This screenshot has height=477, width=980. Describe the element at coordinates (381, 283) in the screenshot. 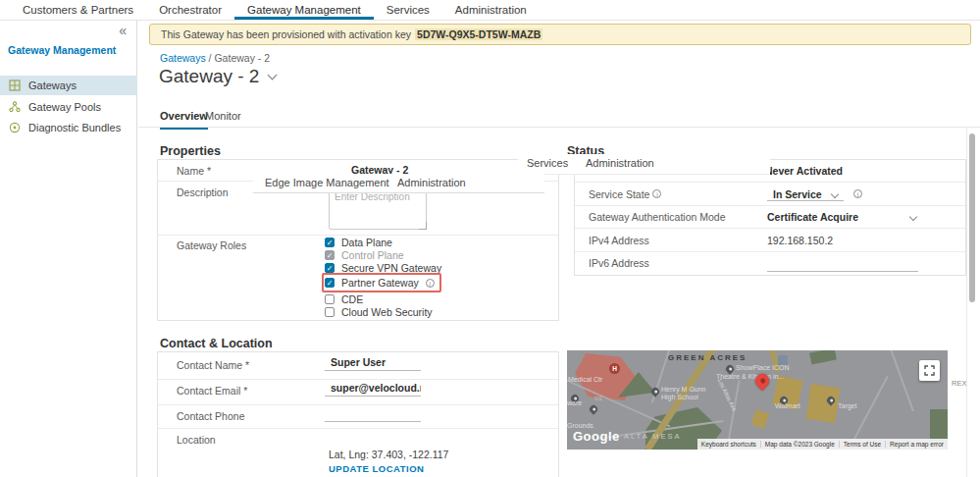

I see `role-label: Partner Gateway` at that location.